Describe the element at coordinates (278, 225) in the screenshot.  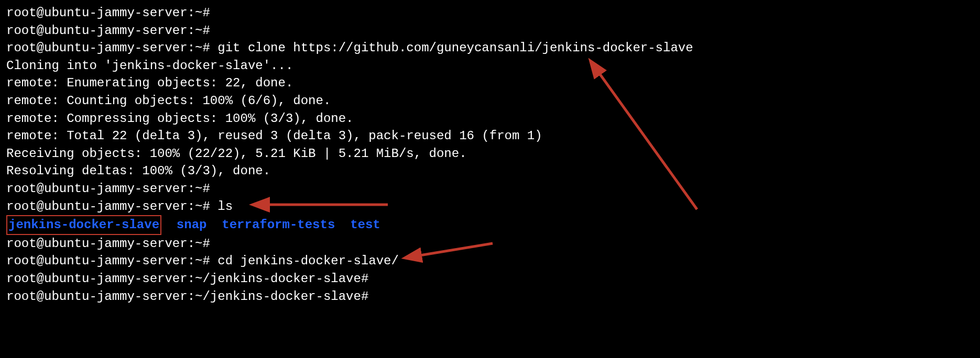
I see `directory-terraform-tests: terraform-tests` at that location.